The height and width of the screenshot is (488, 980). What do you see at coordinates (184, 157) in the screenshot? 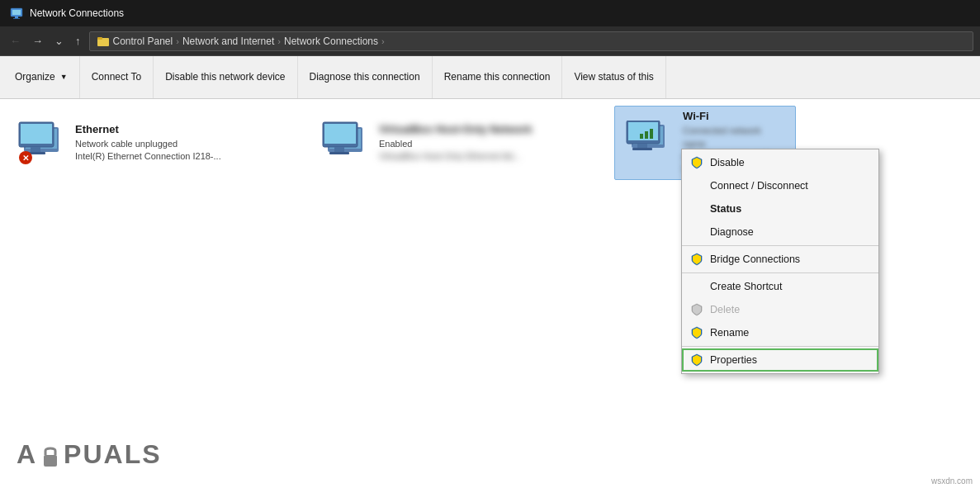
I see `ethernet-status-line2: Intel(R) Ethernet Connection I218-...` at bounding box center [184, 157].